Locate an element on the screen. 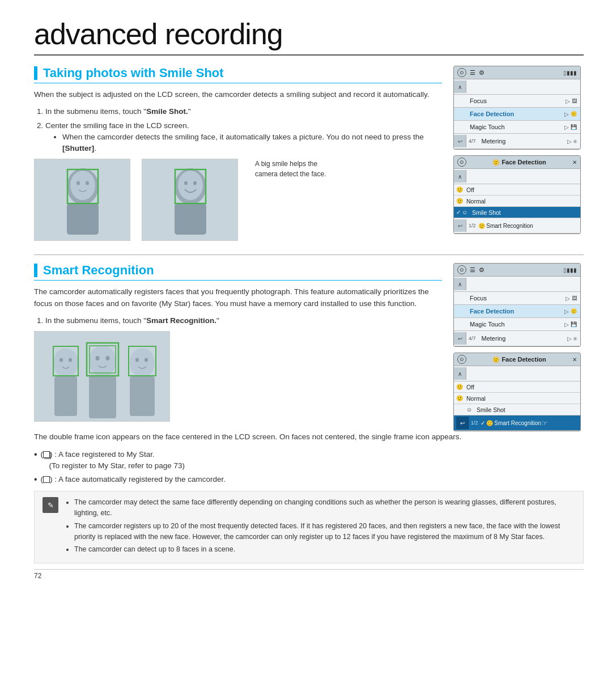  step-2-sub: When the camcorder detects the smiling f… is located at coordinates (252, 143).